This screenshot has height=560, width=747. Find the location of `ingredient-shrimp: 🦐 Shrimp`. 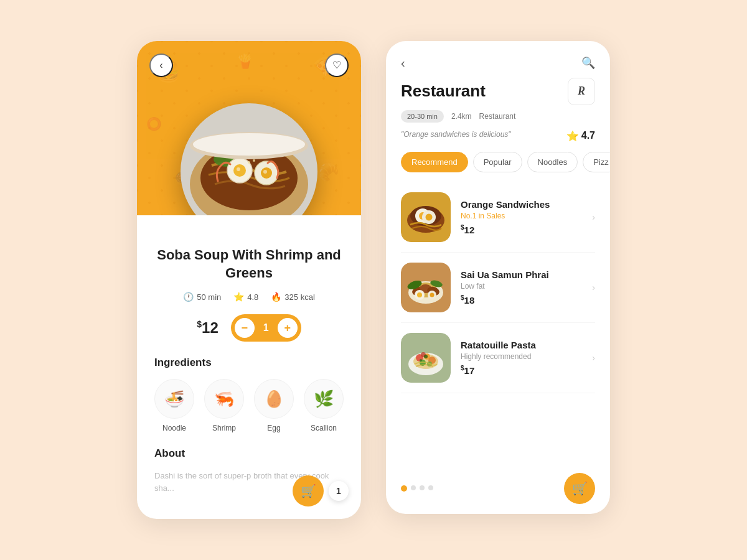

ingredient-shrimp: 🦐 Shrimp is located at coordinates (224, 406).